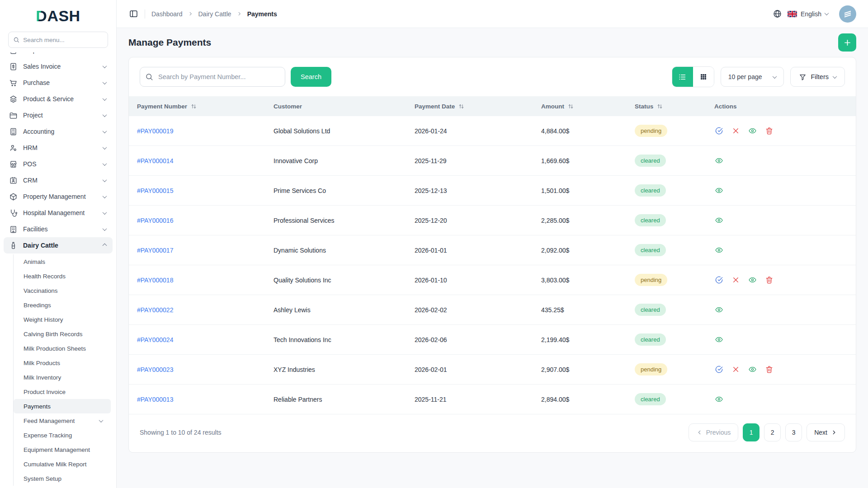 This screenshot has height=488, width=868. What do you see at coordinates (201, 106) in the screenshot?
I see `column-header-payment-number: Payment Number` at bounding box center [201, 106].